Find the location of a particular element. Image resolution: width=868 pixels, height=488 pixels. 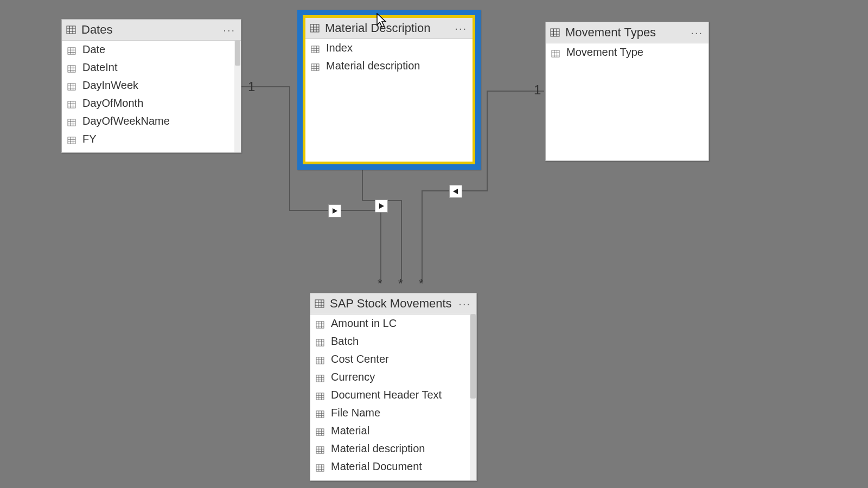

field-row: Material is located at coordinates (393, 431).